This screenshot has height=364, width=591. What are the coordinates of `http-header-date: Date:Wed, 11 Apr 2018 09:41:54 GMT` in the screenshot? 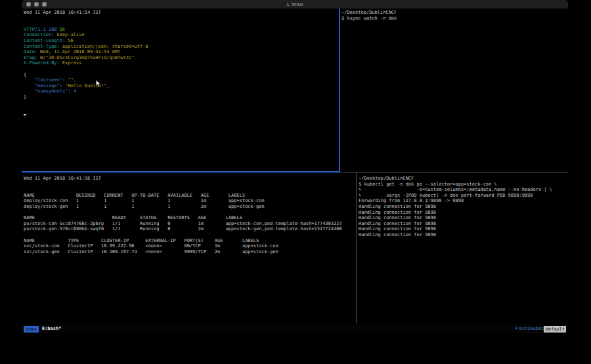 It's located at (181, 52).